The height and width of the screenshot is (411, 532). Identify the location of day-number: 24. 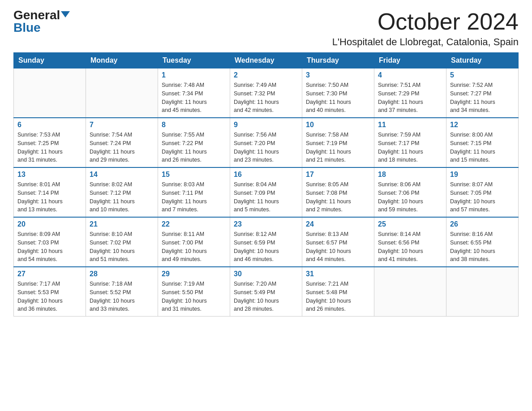
(338, 224).